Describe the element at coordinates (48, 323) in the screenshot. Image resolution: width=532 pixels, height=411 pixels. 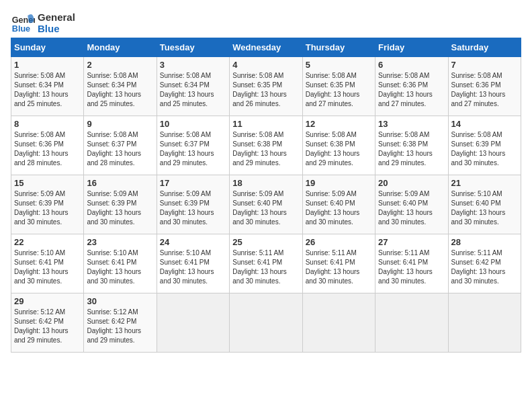
I see `calendar-cell: 29Sunrise: 5:12 AMSunset: 6:42 PMDayligh…` at that location.